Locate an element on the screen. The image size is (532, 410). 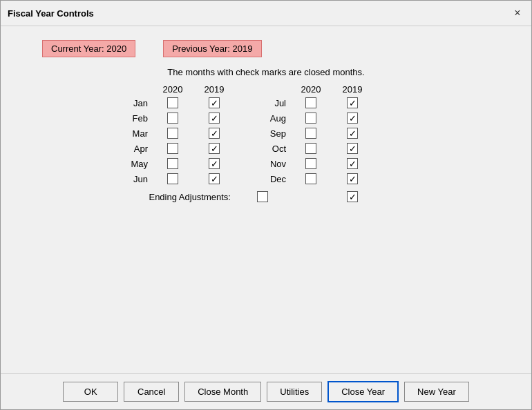
aug-2019-checkbox is located at coordinates (352, 118).